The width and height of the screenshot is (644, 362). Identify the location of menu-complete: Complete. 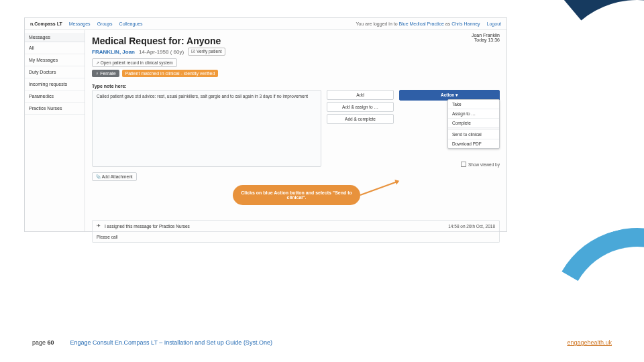
(474, 123).